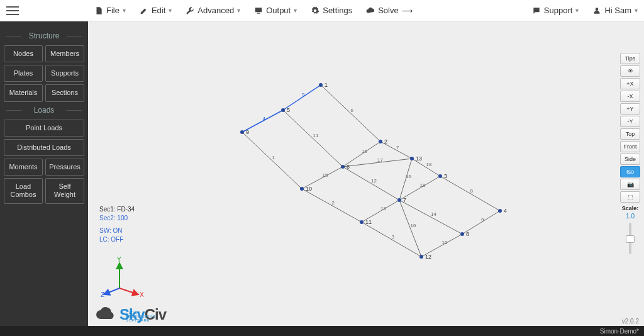  I want to click on status-bar: Simon-Demo*, so click(322, 331).